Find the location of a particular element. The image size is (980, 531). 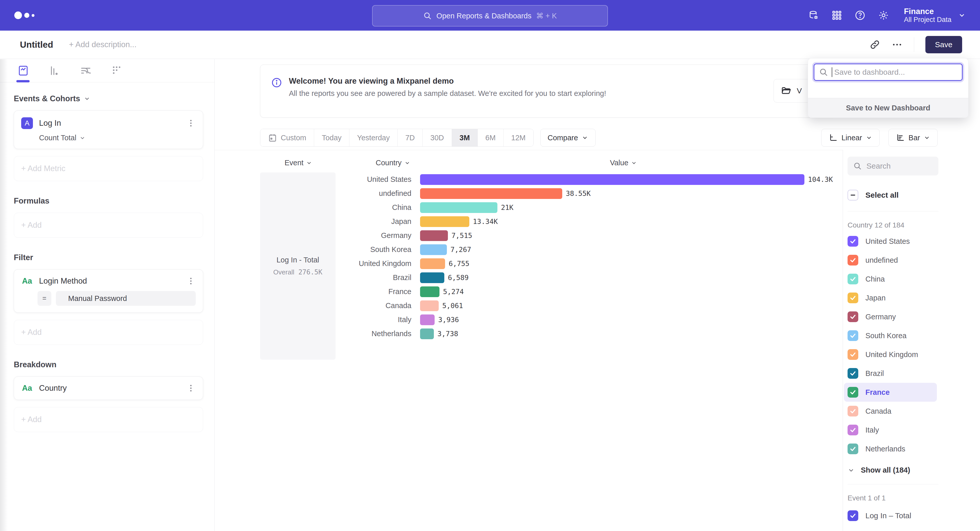

date-range-6m: 6M is located at coordinates (491, 138).